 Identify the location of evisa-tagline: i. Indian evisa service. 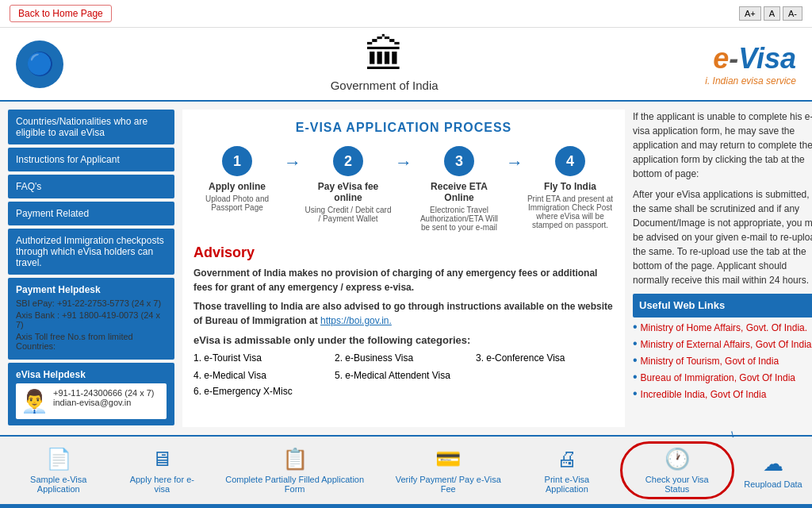
(750, 81).